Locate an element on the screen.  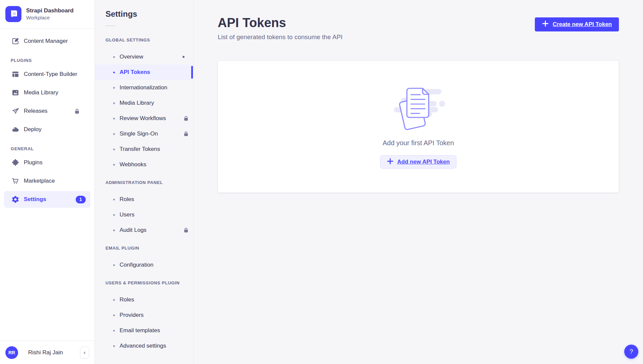
subnav-item-label: Webhooks is located at coordinates (133, 165).